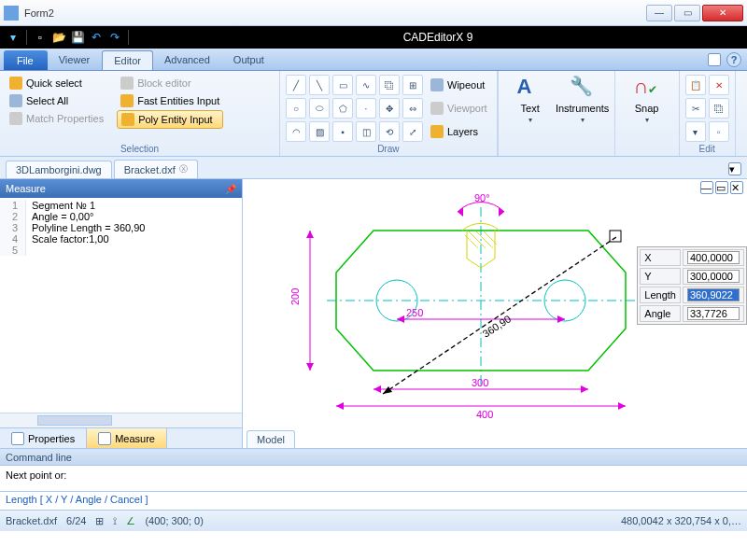 The image size is (747, 560). Describe the element at coordinates (121, 305) in the screenshot. I see `measure-output: 1Segment № 1 2Angle = 0,00° 3Polyline Le…` at that location.